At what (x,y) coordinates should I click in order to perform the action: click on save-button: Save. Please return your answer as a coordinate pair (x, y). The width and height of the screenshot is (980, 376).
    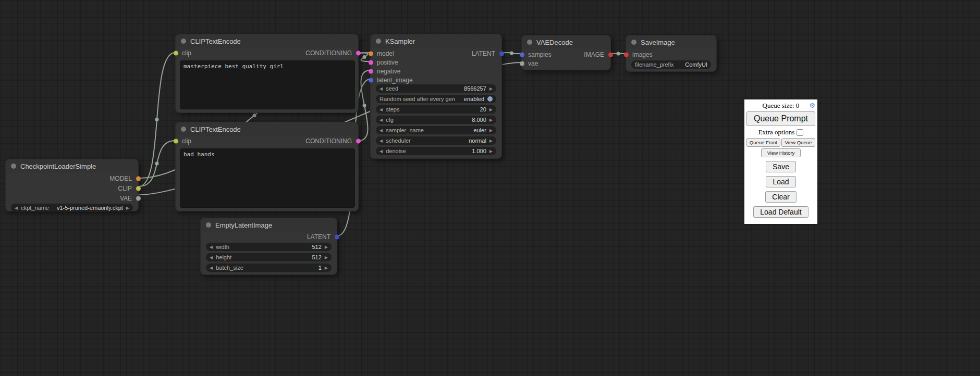
    Looking at the image, I should click on (781, 167).